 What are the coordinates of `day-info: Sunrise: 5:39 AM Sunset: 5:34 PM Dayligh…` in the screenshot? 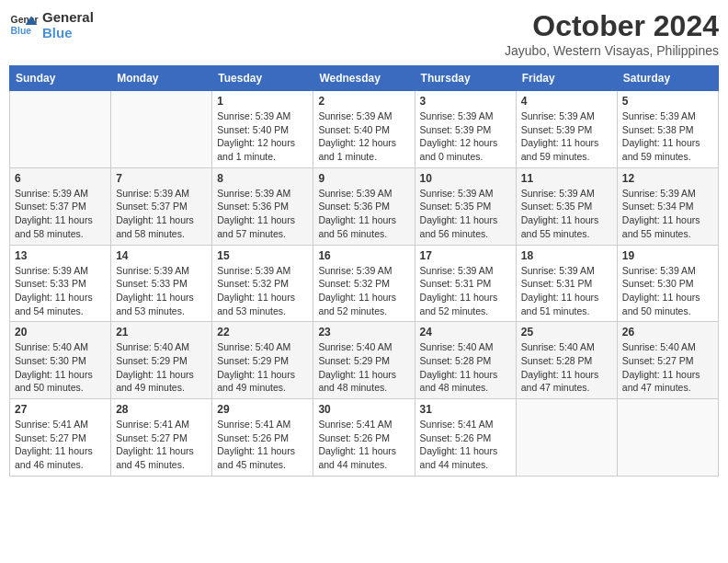 It's located at (667, 213).